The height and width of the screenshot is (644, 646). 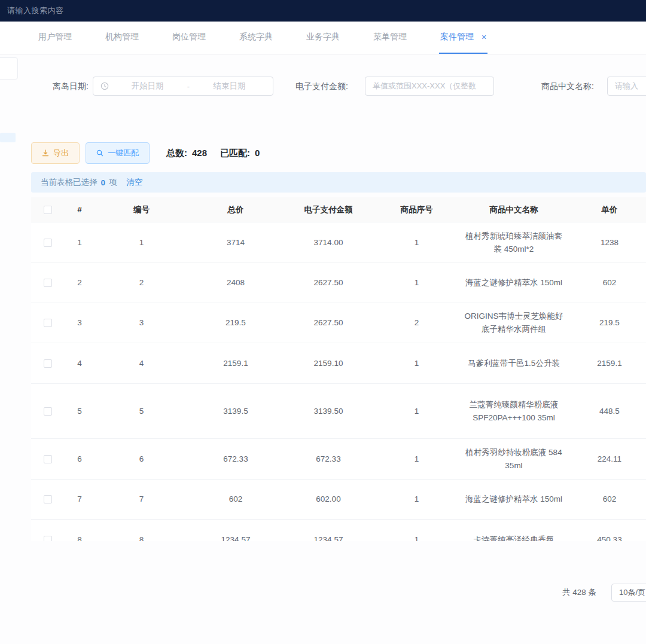 I want to click on col-header-unit: 单价, so click(x=607, y=210).